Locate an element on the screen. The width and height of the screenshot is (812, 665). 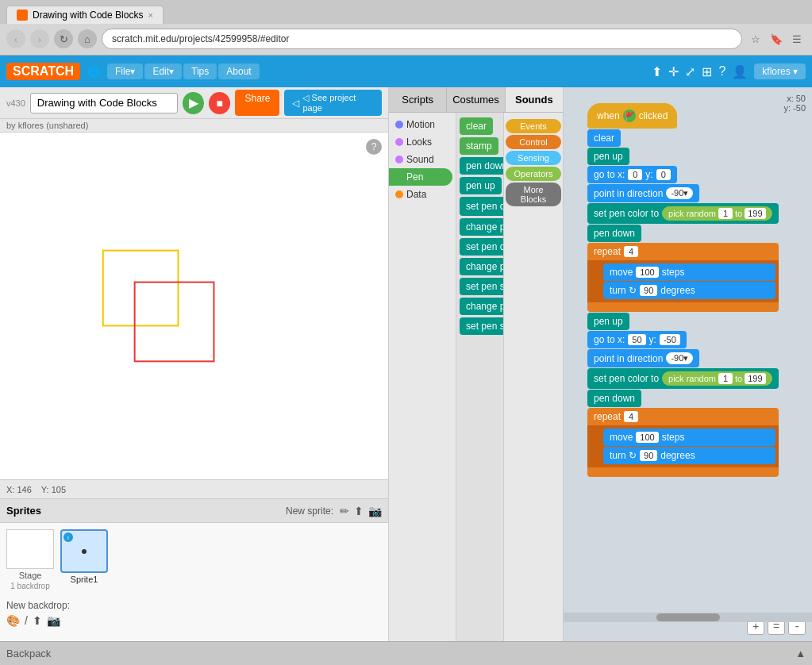
scripts-scrollbar is located at coordinates (687, 617).